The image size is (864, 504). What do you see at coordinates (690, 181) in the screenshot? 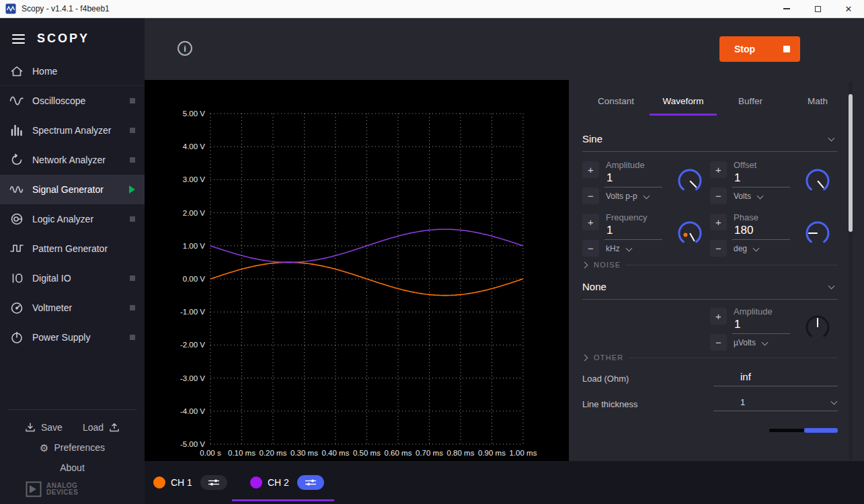
I see `amplitude-knob` at bounding box center [690, 181].